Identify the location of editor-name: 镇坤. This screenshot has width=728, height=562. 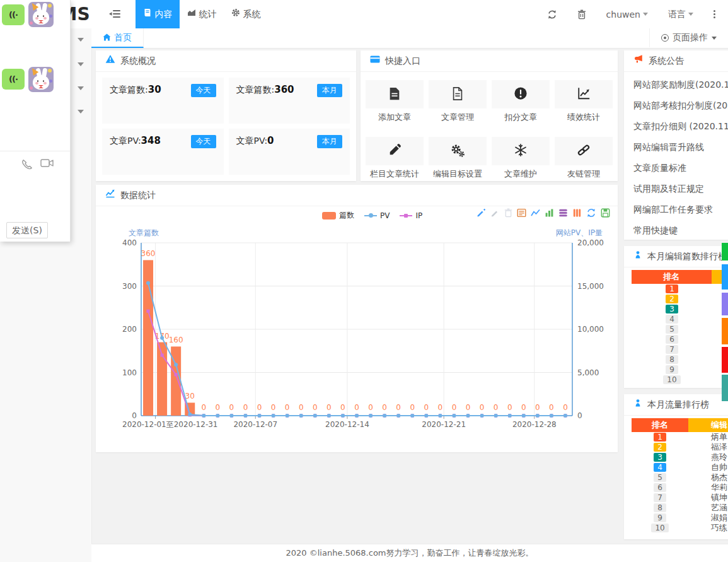
(708, 498).